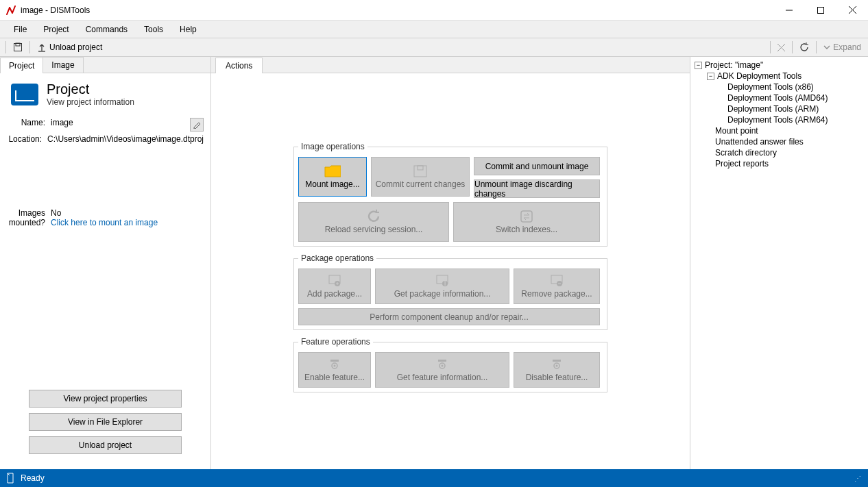 Image resolution: width=868 pixels, height=487 pixels. What do you see at coordinates (26, 125) in the screenshot?
I see `name-label: Name:` at bounding box center [26, 125].